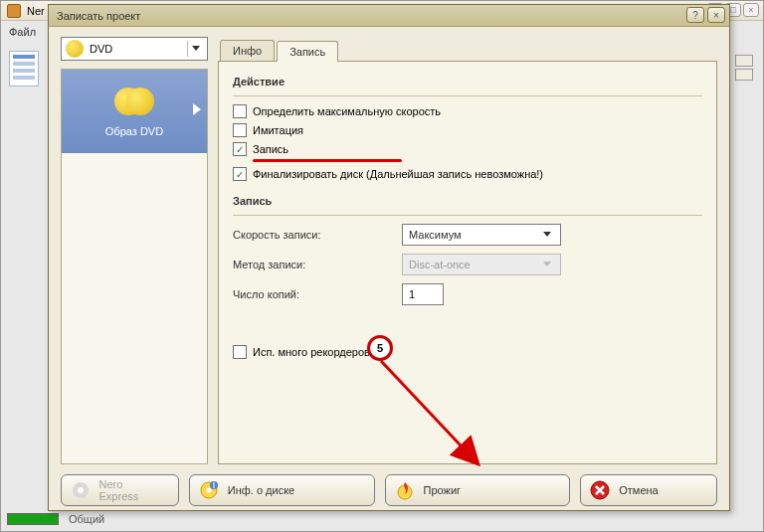 The height and width of the screenshot is (532, 764). Describe the element at coordinates (134, 131) in the screenshot. I see `project-item-label: Образ DVD` at that location.